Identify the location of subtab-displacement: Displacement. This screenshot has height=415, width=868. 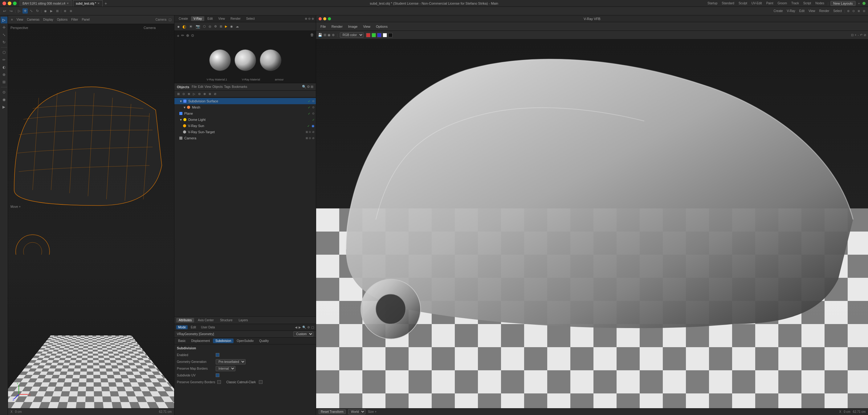
(200, 341).